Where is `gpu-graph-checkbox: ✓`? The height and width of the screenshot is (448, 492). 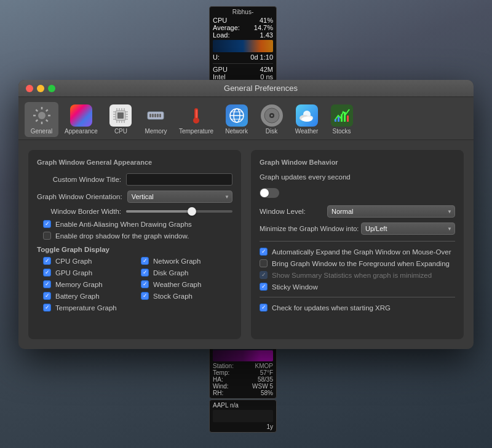
gpu-graph-checkbox: ✓ is located at coordinates (47, 273).